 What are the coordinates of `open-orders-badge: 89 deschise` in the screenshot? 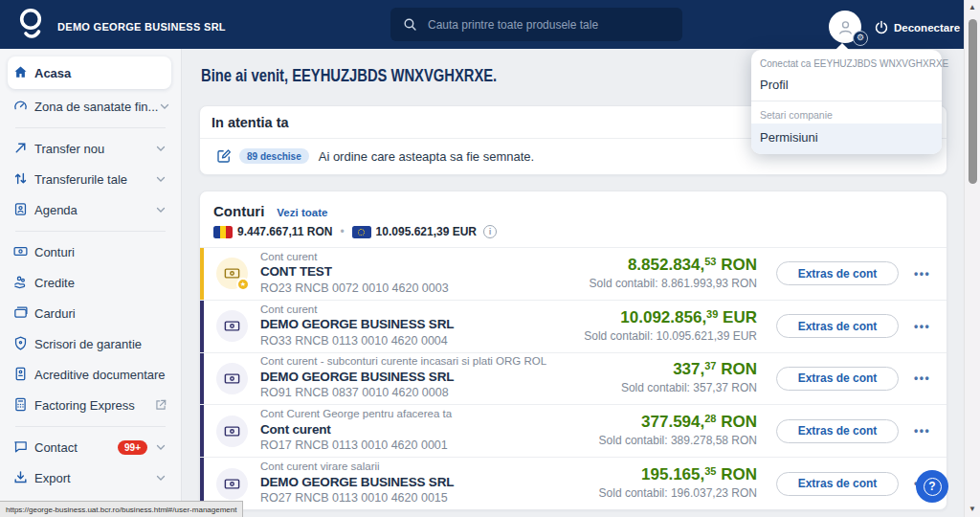 It's located at (274, 156).